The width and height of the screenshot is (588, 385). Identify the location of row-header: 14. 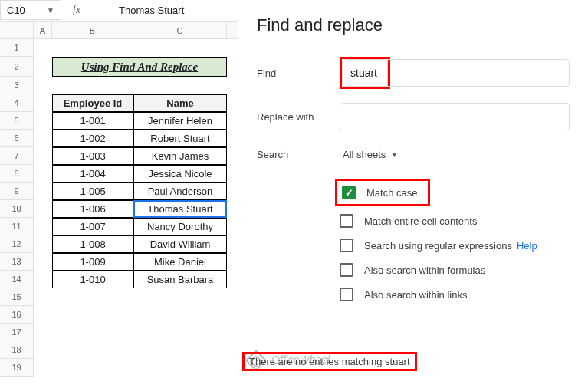
(17, 279).